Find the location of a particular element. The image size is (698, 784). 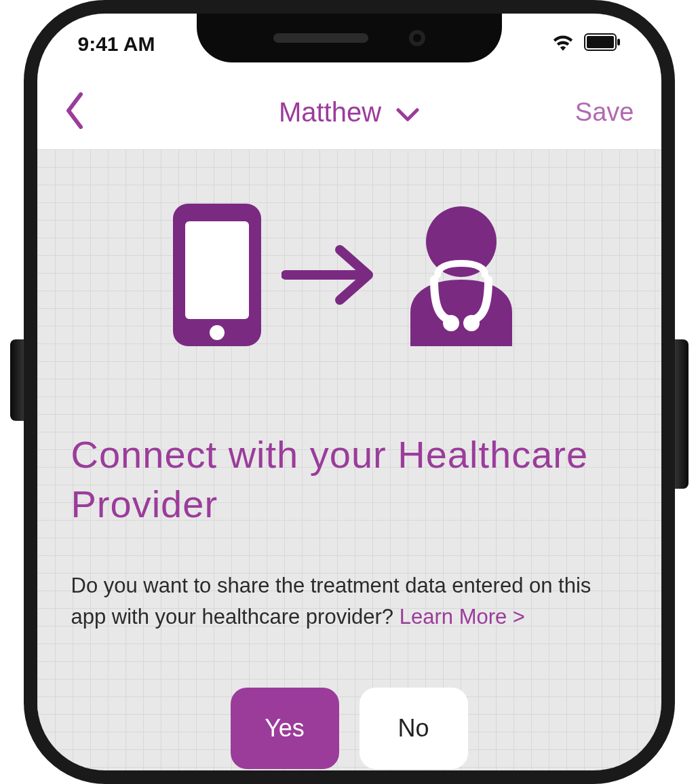

side-button-left is located at coordinates (17, 380).